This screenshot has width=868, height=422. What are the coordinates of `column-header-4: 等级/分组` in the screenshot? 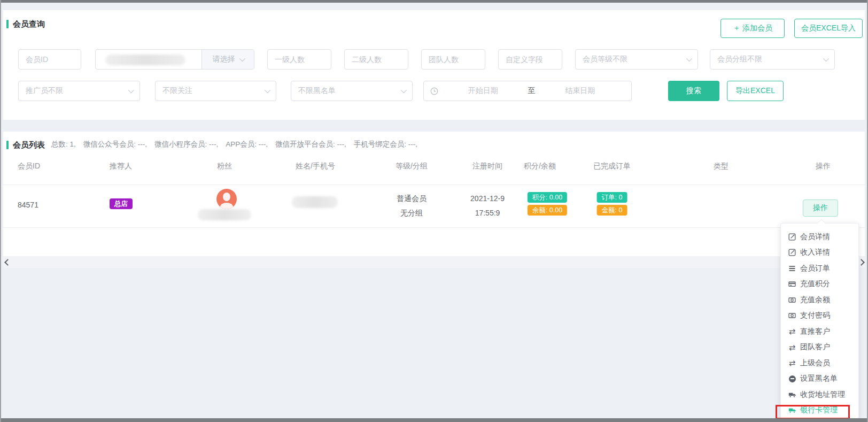 It's located at (412, 166).